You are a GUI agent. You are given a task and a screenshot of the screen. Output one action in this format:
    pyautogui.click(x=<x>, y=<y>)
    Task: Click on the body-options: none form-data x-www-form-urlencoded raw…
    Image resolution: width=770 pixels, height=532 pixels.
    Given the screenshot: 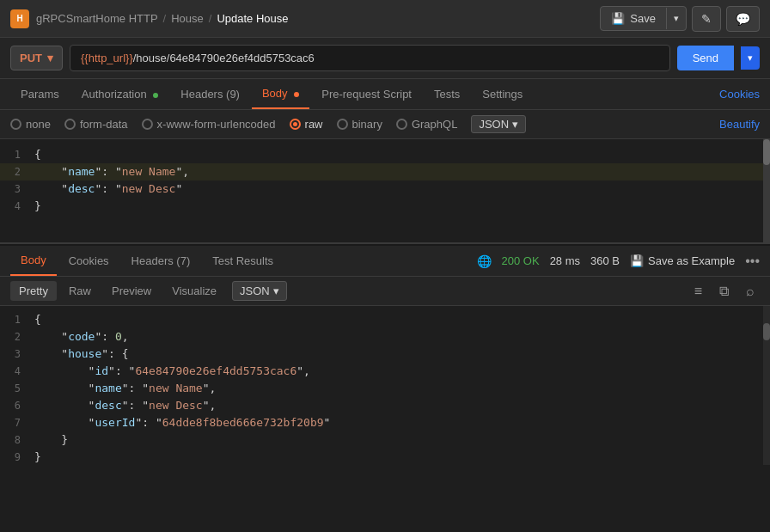 What is the action you would take?
    pyautogui.click(x=385, y=125)
    